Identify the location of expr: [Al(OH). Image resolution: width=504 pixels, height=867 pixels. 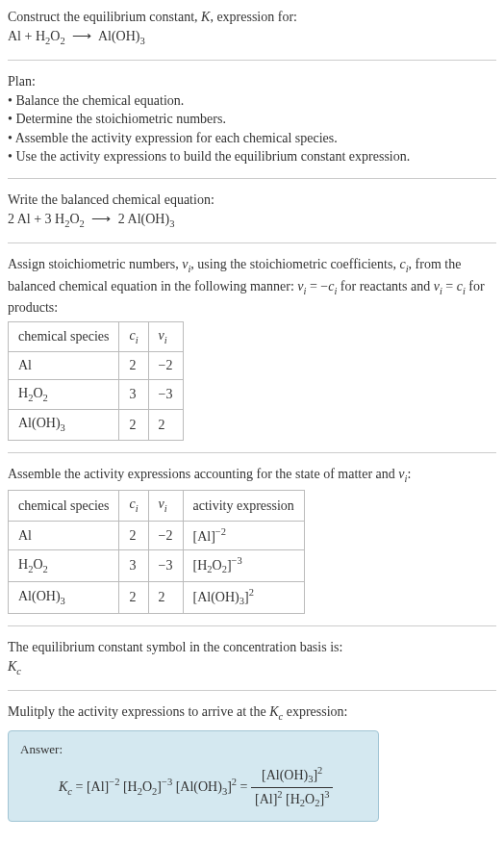
(197, 787).